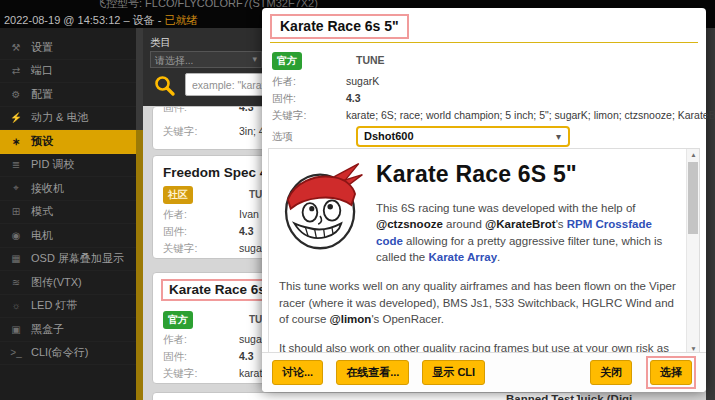  What do you see at coordinates (68, 354) in the screenshot?
I see `sidebar-item-cli: >_CLI(命令行)` at bounding box center [68, 354].